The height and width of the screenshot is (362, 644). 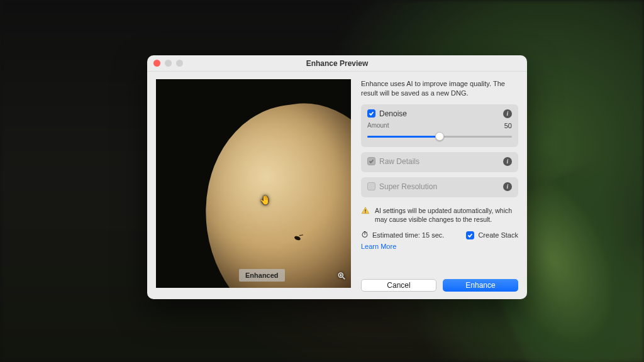 What do you see at coordinates (365, 215) in the screenshot?
I see `warning-icon` at bounding box center [365, 215].